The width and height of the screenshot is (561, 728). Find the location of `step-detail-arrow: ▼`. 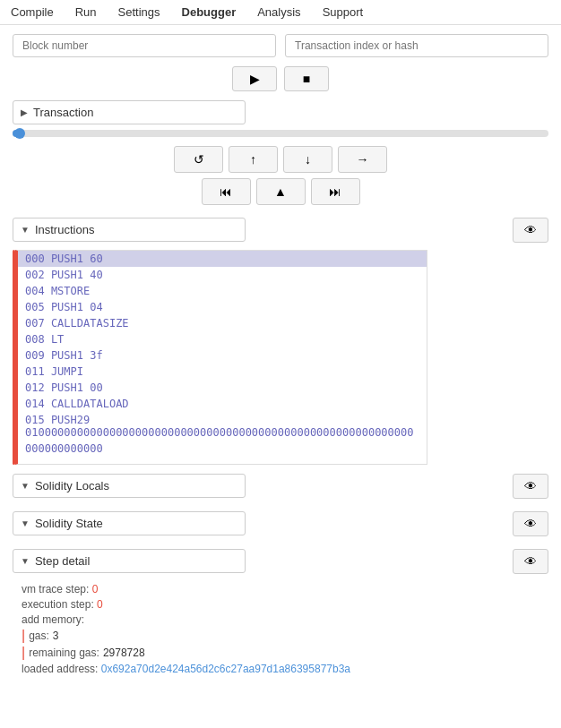

step-detail-arrow: ▼ is located at coordinates (25, 561).